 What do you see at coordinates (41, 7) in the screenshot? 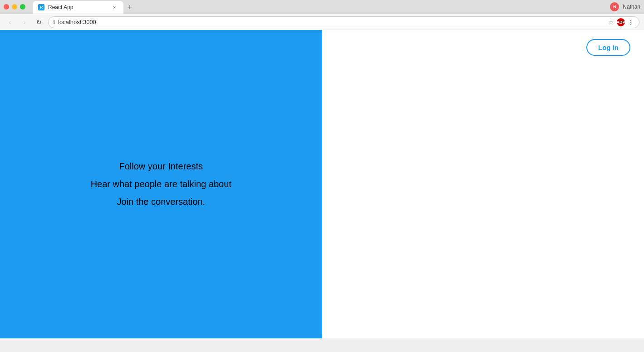
I see `tab-favicon: R` at bounding box center [41, 7].